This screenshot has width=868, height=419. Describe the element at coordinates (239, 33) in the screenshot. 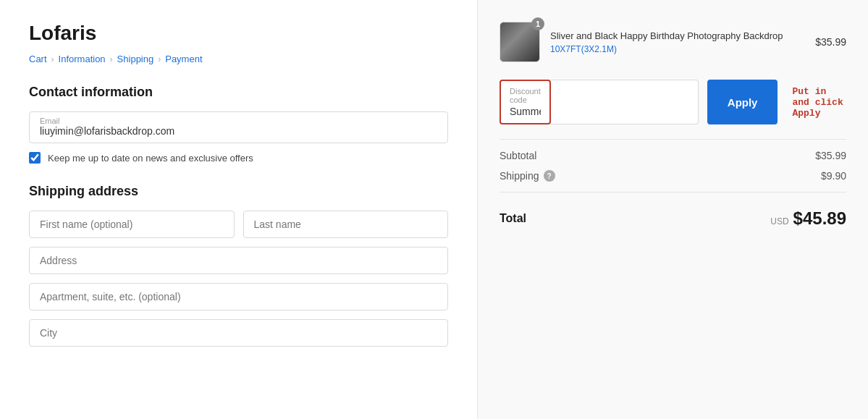

I see `brand-logo: Lofaris` at that location.